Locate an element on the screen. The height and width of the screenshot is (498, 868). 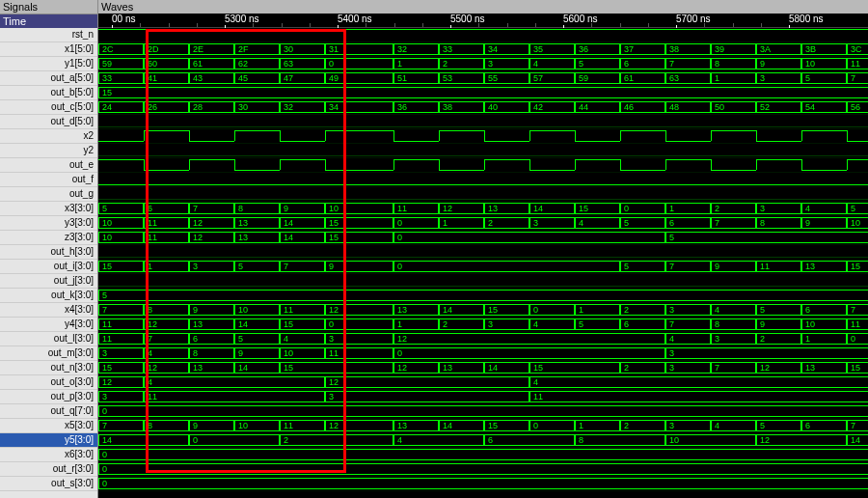
wave-row-x530: 78910111213141501234567 is located at coordinates (483, 427).